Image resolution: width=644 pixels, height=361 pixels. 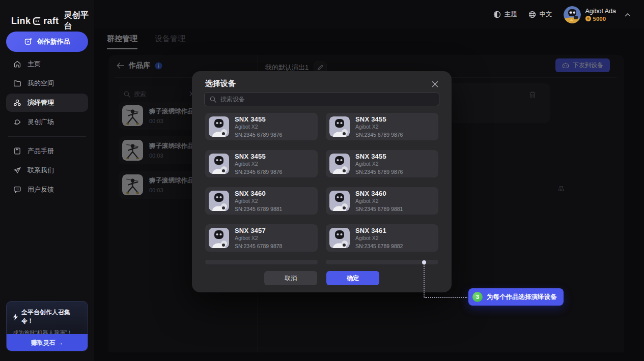 What do you see at coordinates (424, 281) in the screenshot?
I see `guide-dotted-line-vertical` at bounding box center [424, 281].